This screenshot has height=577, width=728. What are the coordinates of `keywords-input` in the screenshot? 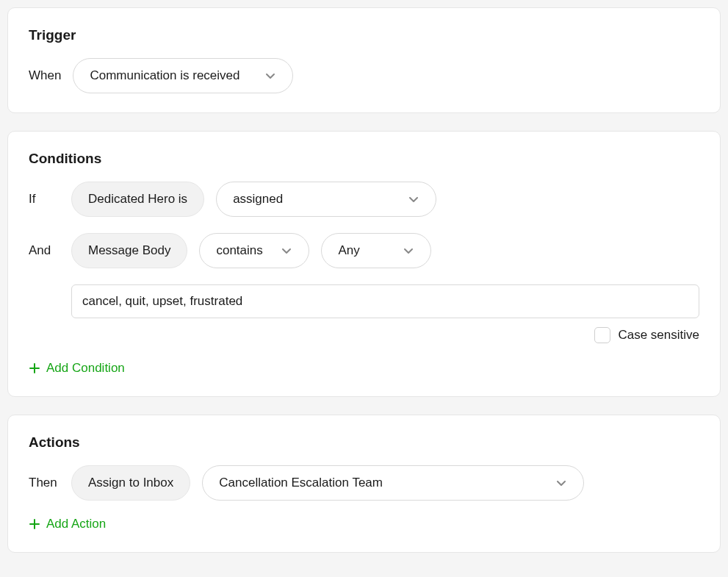 It's located at (385, 301).